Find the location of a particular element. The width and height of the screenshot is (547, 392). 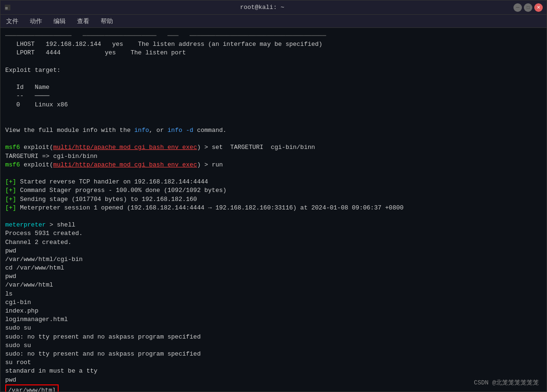

menu-view: 查看 is located at coordinates (83, 21).